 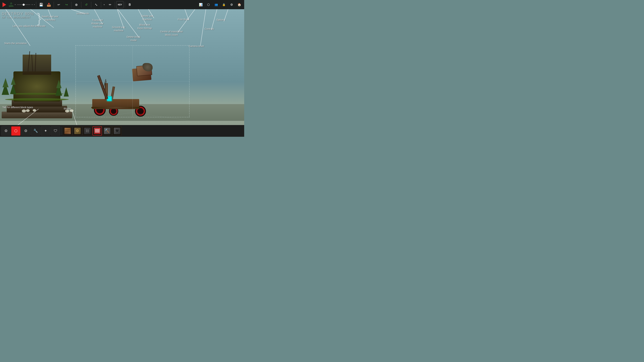 What do you see at coordinates (66, 5) in the screenshot?
I see `redo-button: ↪` at bounding box center [66, 5].